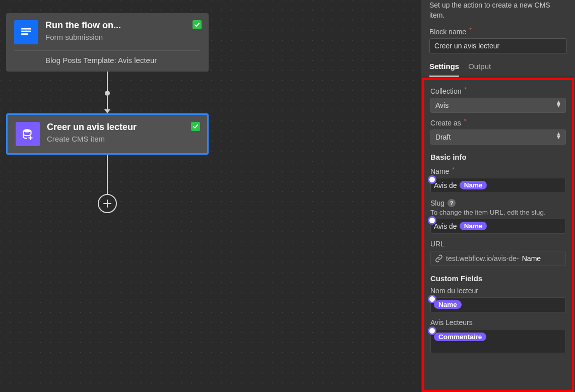  Describe the element at coordinates (444, 70) in the screenshot. I see `tab-settings: Settings` at that location.